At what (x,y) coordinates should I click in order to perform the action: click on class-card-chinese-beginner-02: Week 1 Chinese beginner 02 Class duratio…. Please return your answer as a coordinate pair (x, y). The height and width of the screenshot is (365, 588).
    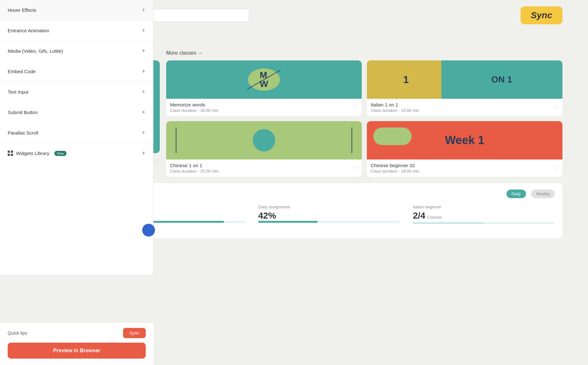
    Looking at the image, I should click on (465, 149).